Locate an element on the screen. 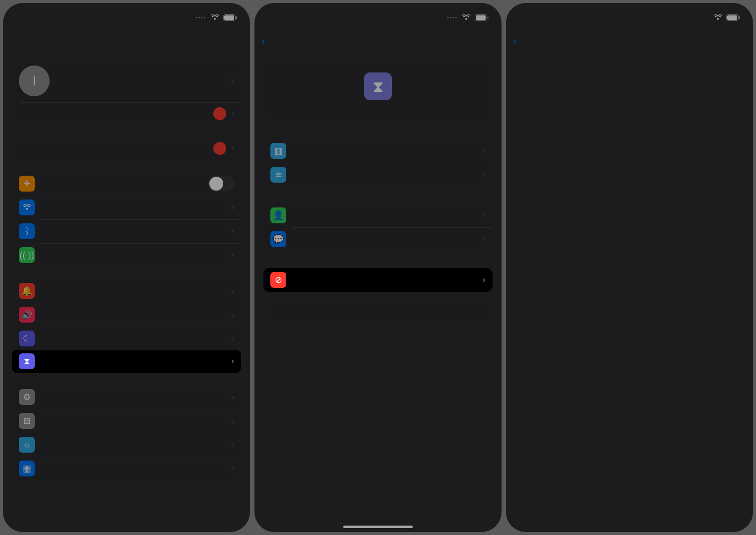  airplane-mode-row: ✈ is located at coordinates (126, 184).